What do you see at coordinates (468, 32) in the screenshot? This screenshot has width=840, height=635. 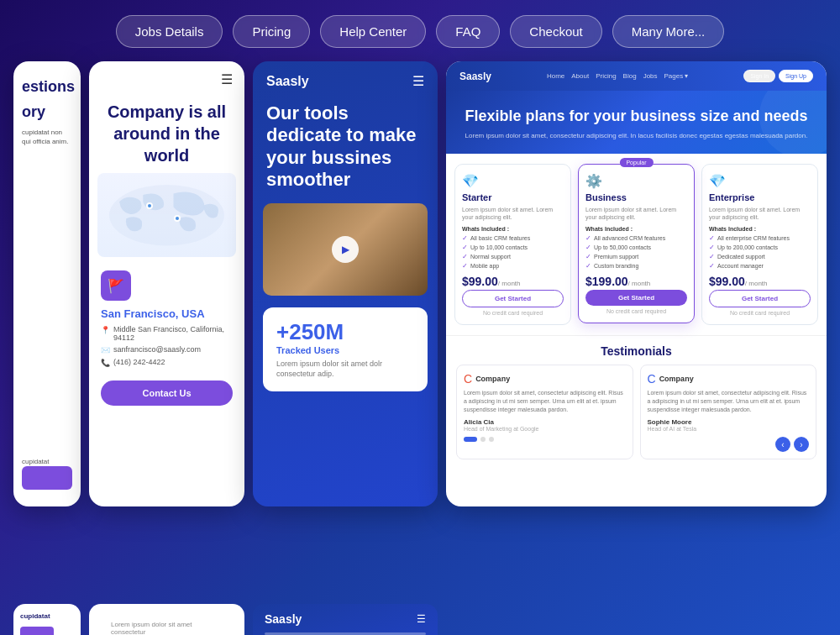 I see `nav-pill-faq: FAQ` at bounding box center [468, 32].